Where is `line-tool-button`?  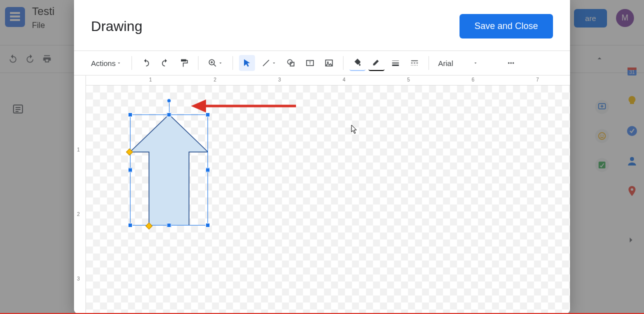
line-tool-button is located at coordinates (269, 63).